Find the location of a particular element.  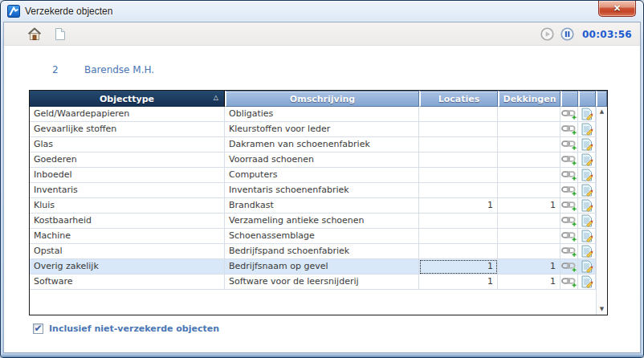

cell-omschrijving: Obligaties is located at coordinates (322, 114).